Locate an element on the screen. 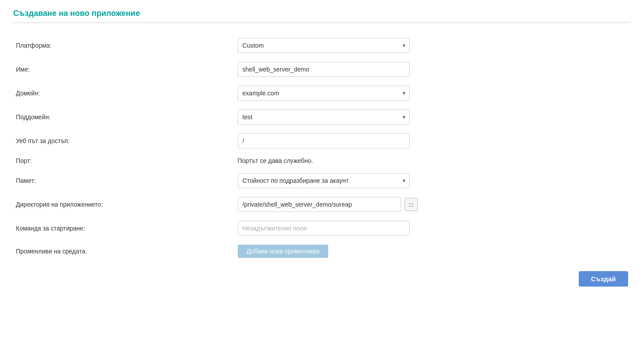  copy-dir-button: □ is located at coordinates (411, 204).